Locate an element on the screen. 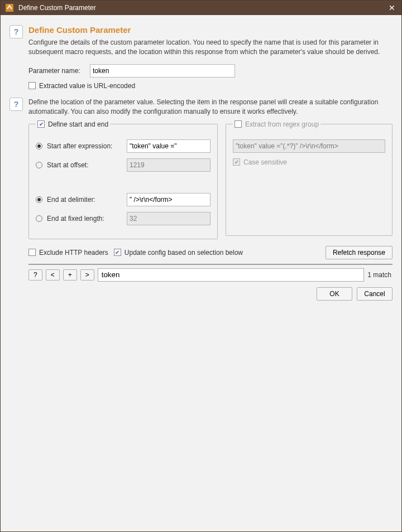 This screenshot has width=402, height=532. end-at-fixed-length-input is located at coordinates (169, 219).